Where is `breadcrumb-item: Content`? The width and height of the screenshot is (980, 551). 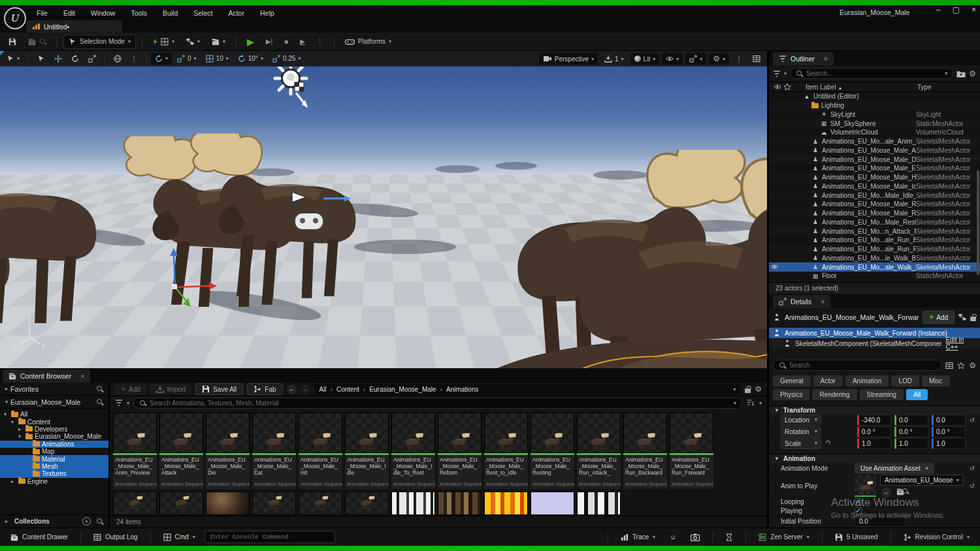 breadcrumb-item: Content is located at coordinates (344, 389).